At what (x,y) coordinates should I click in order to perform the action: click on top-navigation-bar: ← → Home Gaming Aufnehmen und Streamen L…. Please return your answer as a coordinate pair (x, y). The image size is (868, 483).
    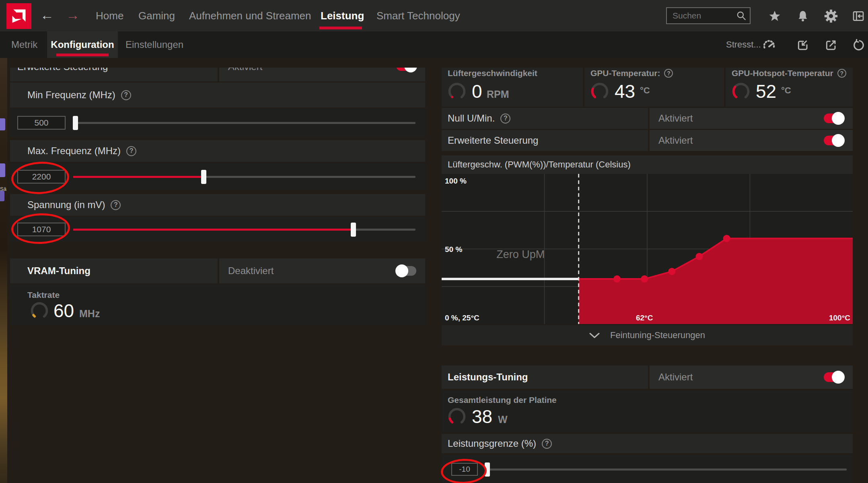
    Looking at the image, I should click on (434, 16).